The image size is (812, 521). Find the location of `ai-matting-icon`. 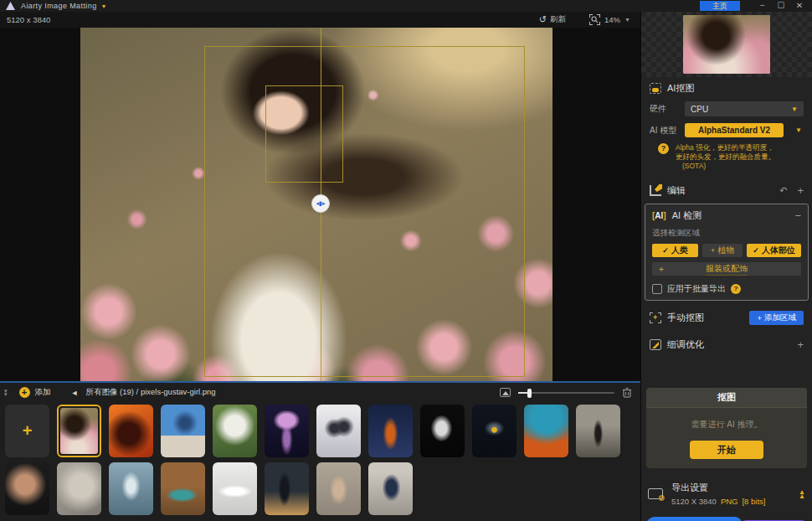

ai-matting-icon is located at coordinates (655, 89).